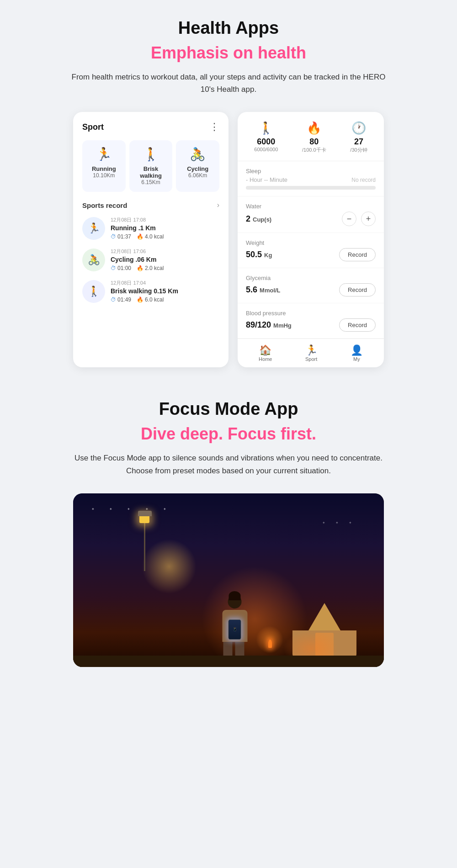 The height and width of the screenshot is (868, 457). Describe the element at coordinates (165, 228) in the screenshot. I see `record-running-name: Running .1 Km` at that location.